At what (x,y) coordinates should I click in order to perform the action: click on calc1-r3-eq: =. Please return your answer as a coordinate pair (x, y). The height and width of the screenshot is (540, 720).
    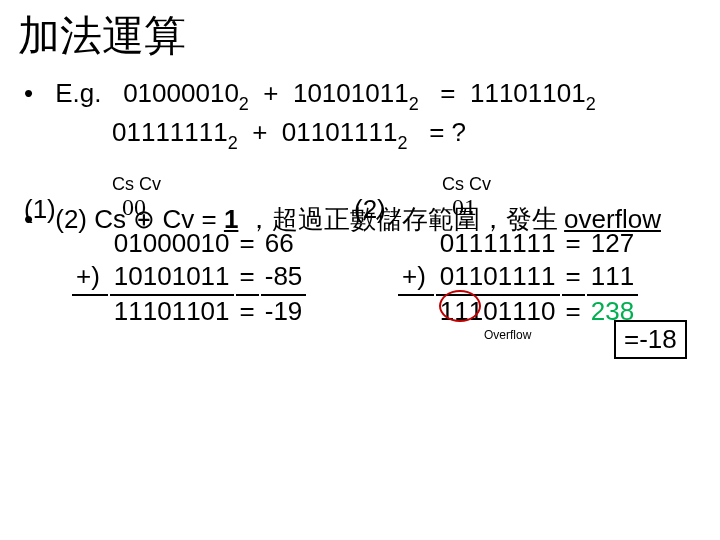
    Looking at the image, I should click on (248, 310).